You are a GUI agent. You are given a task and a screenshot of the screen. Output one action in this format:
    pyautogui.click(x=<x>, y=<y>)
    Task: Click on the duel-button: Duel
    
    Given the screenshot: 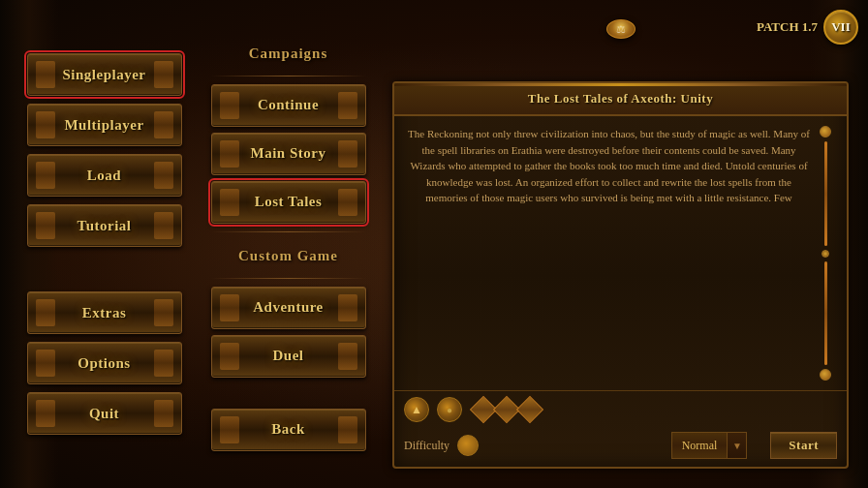 What is the action you would take?
    pyautogui.click(x=289, y=356)
    